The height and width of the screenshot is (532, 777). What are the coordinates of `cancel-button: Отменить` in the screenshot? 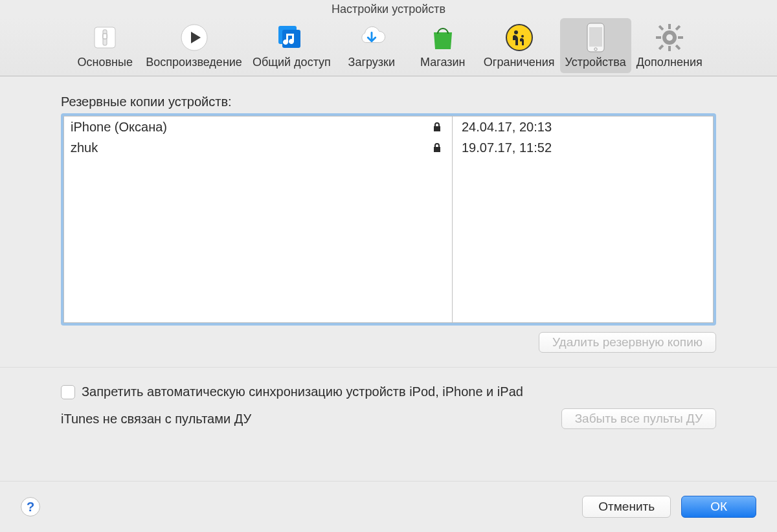 It's located at (627, 507).